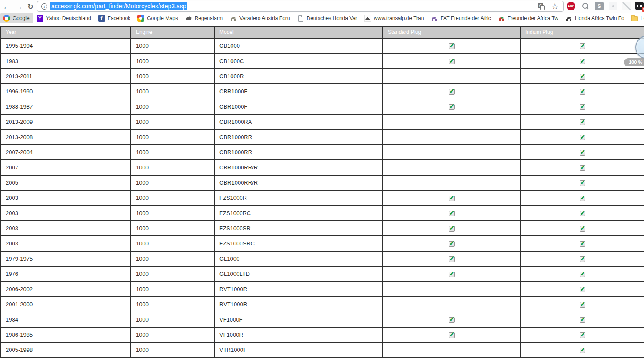 The width and height of the screenshot is (644, 358). Describe the element at coordinates (44, 7) in the screenshot. I see `page-info-icon` at that location.